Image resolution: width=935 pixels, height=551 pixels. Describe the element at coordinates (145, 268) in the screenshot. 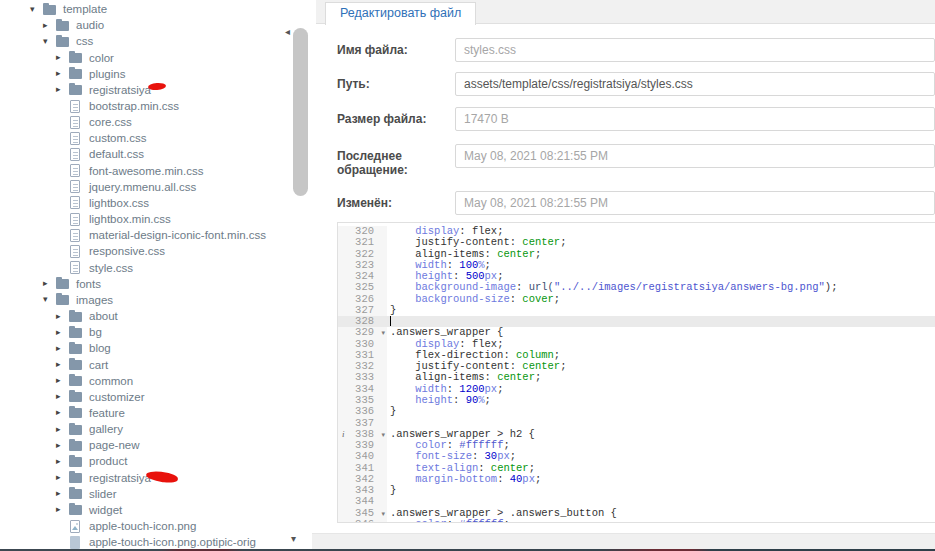

I see `tree-item-style.css: style.css` at that location.